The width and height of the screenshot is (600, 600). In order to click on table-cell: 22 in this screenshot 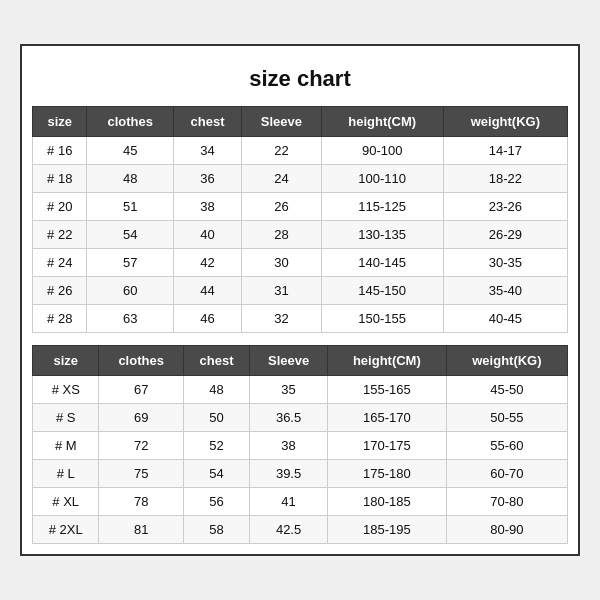, I will do `click(282, 151)`.